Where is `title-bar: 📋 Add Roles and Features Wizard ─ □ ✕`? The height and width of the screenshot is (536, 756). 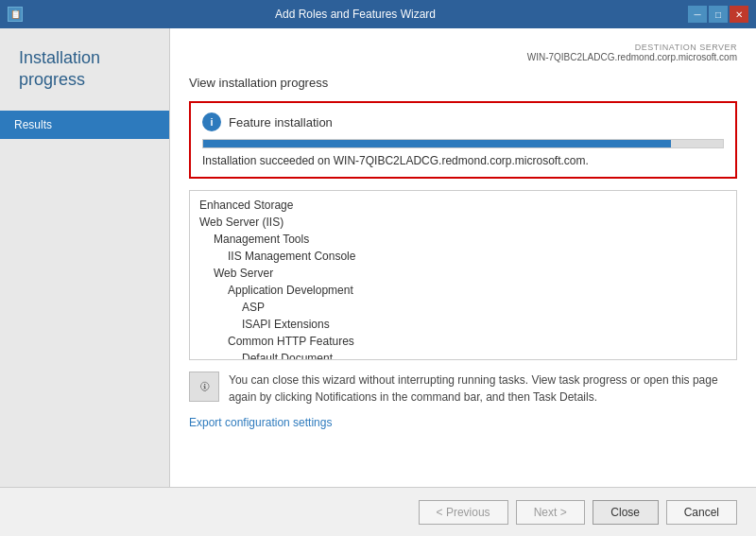 title-bar: 📋 Add Roles and Features Wizard ─ □ ✕ is located at coordinates (378, 14).